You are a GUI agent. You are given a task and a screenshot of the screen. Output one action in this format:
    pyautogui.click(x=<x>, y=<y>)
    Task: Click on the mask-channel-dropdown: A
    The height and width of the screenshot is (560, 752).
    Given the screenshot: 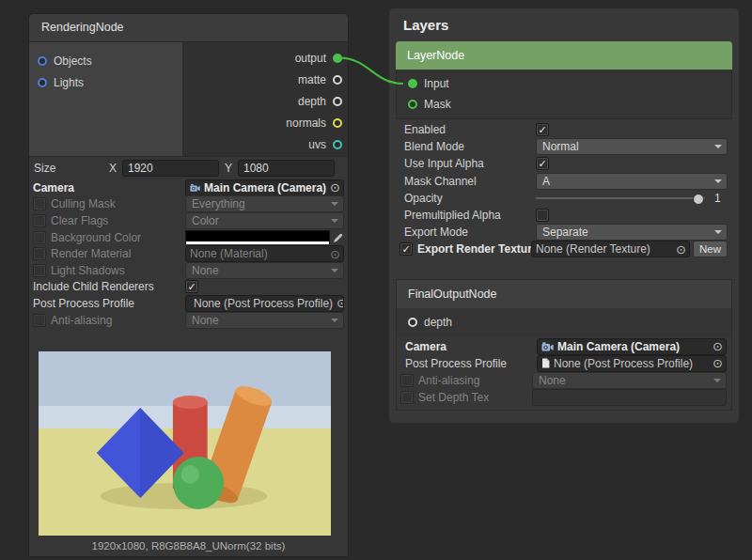 What is the action you would take?
    pyautogui.click(x=632, y=181)
    